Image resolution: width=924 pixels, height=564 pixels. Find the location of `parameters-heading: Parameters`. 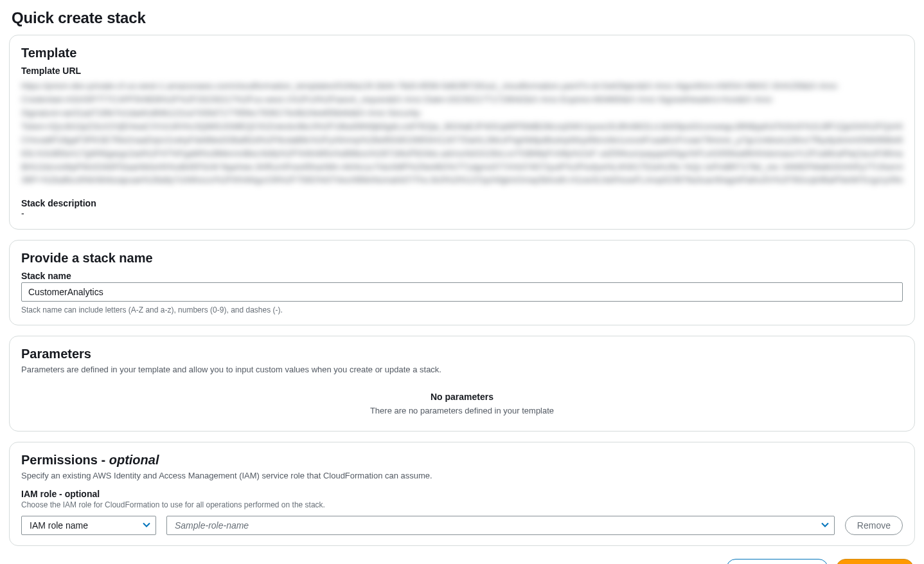

parameters-heading: Parameters is located at coordinates (462, 354).